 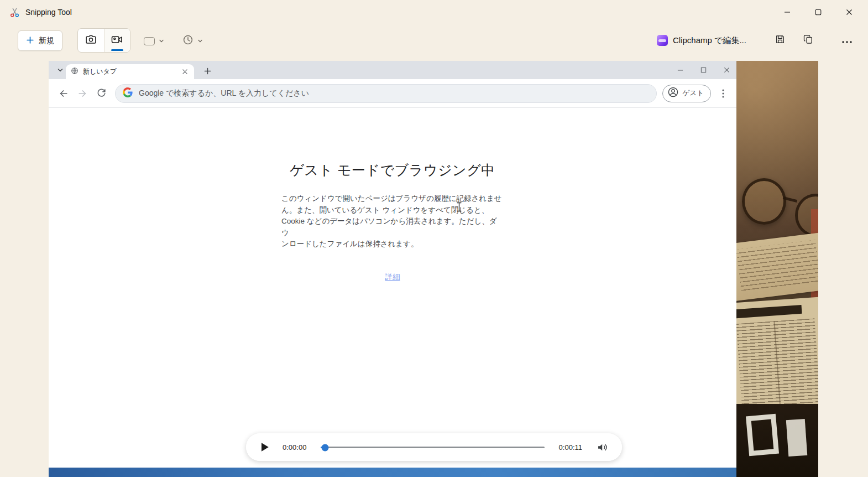 What do you see at coordinates (129, 72) in the screenshot?
I see `tab-title: 新しいタブ` at bounding box center [129, 72].